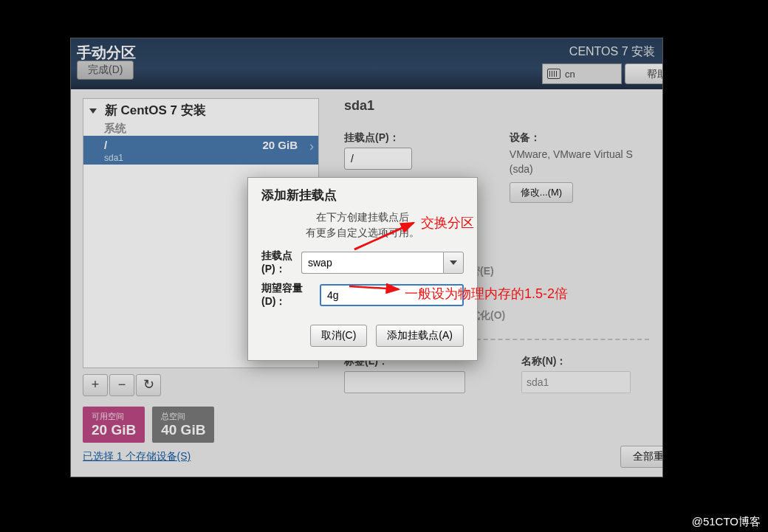 This screenshot has height=532, width=768. What do you see at coordinates (391, 295) in the screenshot?
I see `dialog-capacity-input` at bounding box center [391, 295].